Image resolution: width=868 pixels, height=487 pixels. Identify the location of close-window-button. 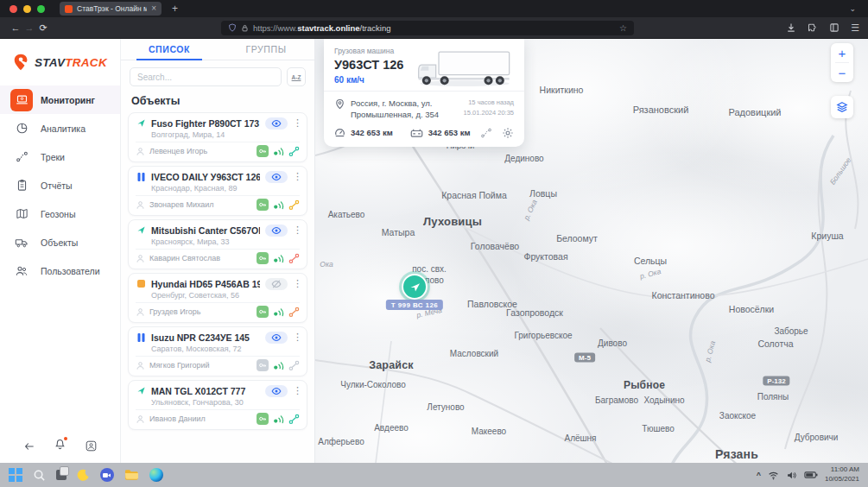
(14, 9).